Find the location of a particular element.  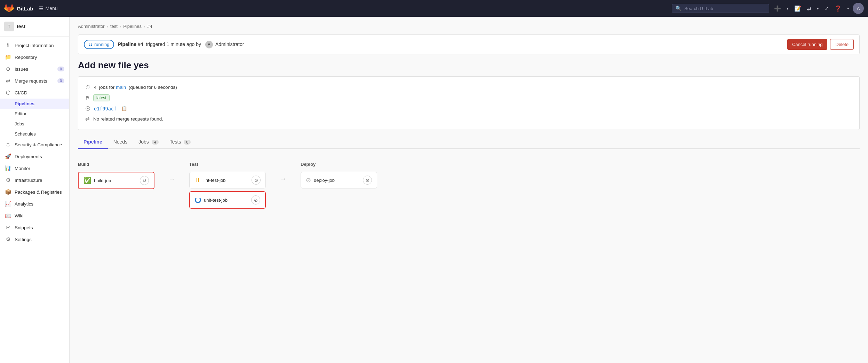

clock-icon: ⏱ is located at coordinates (88, 87).